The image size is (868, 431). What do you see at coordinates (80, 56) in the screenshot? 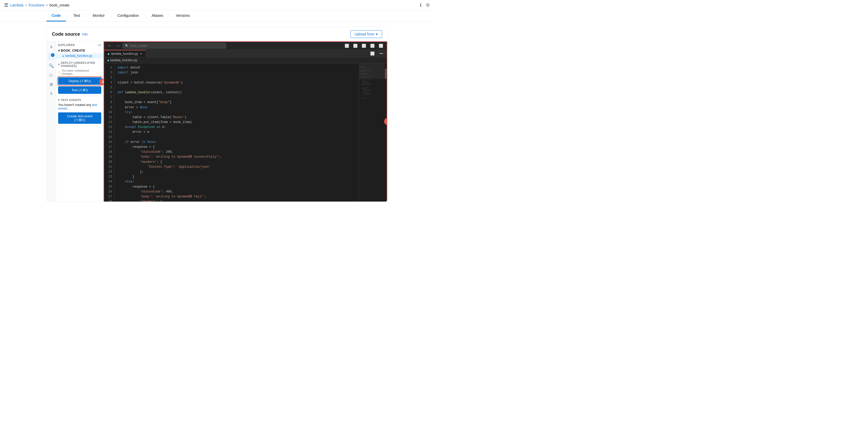
I see `tree-file-lambda: ◆ lambda_function.py` at bounding box center [80, 56].